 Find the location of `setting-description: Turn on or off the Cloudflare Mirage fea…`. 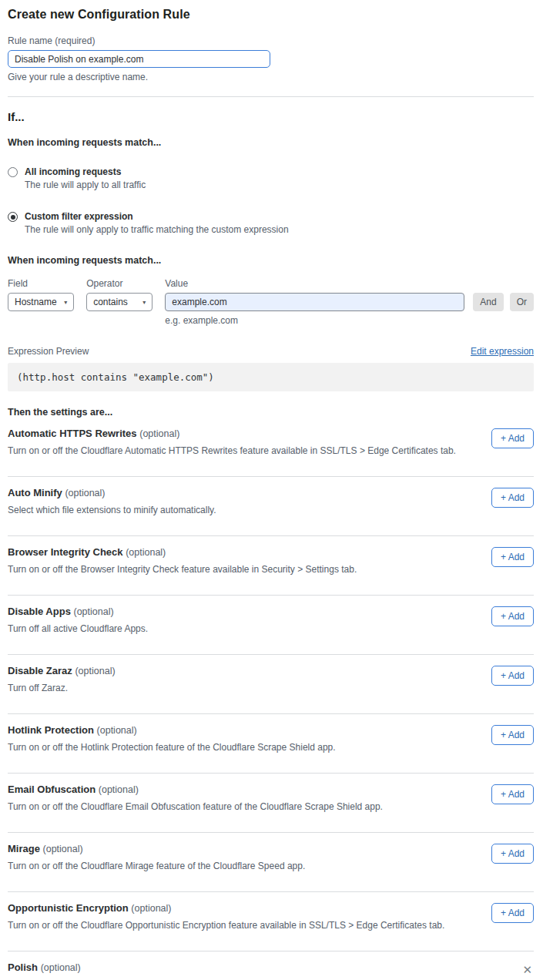

setting-description: Turn on or off the Cloudflare Mirage fea… is located at coordinates (156, 866).